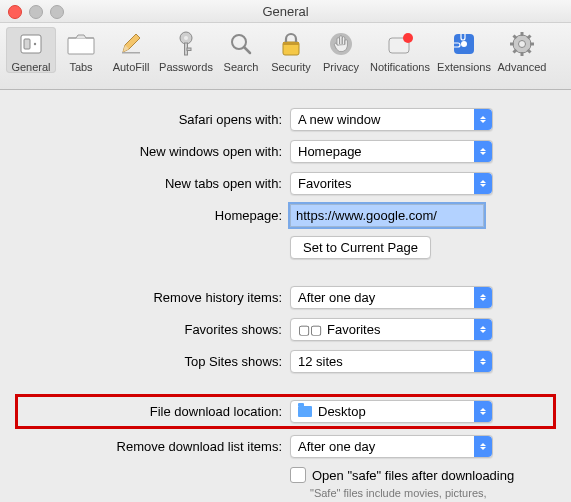  I want to click on open-safe-description: "Safe" files include movies, pictures, s…, so click(415, 494).